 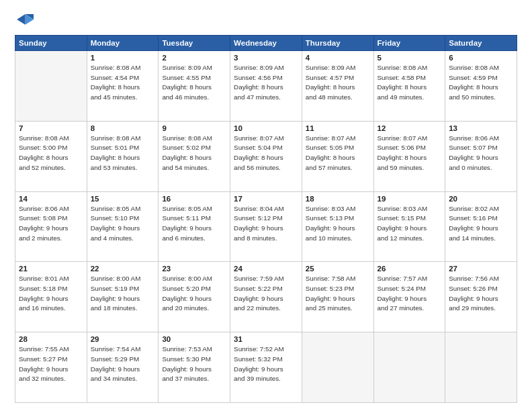 I want to click on daylight-line2: and 53 minutes., so click(x=123, y=168).